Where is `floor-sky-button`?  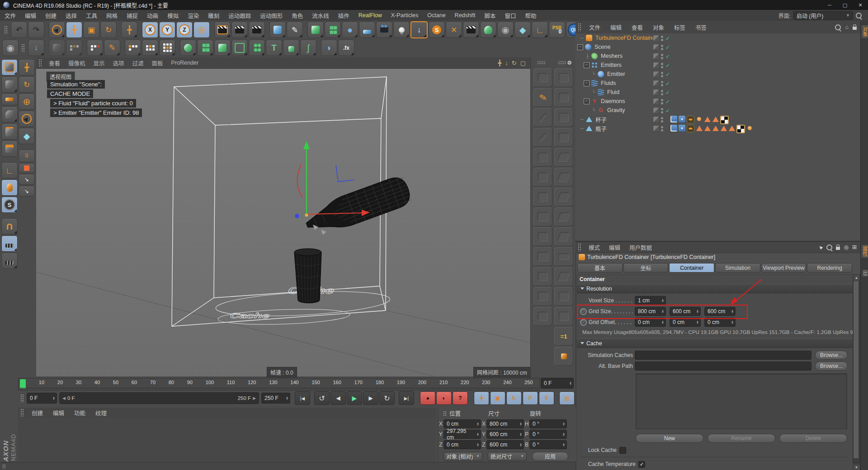
floor-sky-button is located at coordinates (367, 30).